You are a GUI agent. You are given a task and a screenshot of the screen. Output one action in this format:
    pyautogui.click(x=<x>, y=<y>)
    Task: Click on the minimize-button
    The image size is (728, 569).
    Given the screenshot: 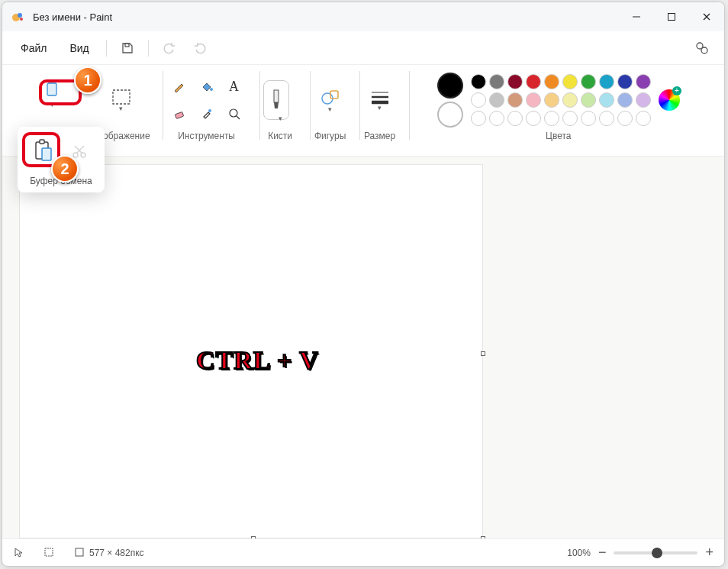 What is the action you would take?
    pyautogui.click(x=636, y=17)
    